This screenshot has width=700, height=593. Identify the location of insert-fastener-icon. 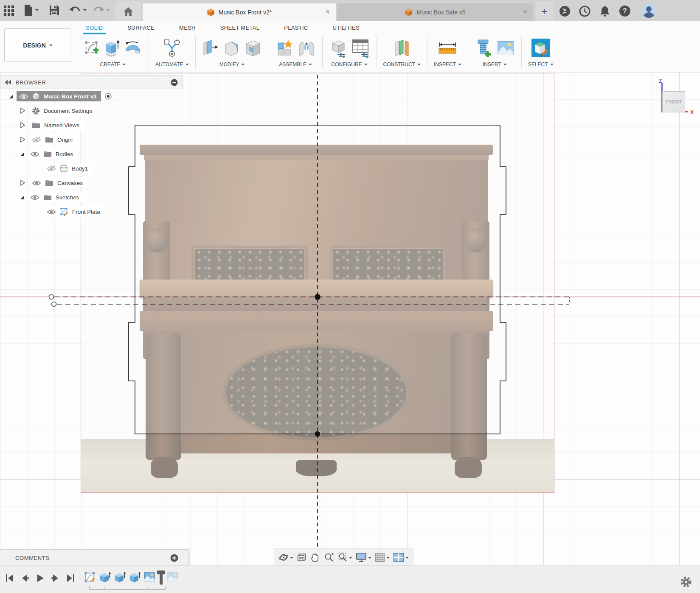
(484, 48).